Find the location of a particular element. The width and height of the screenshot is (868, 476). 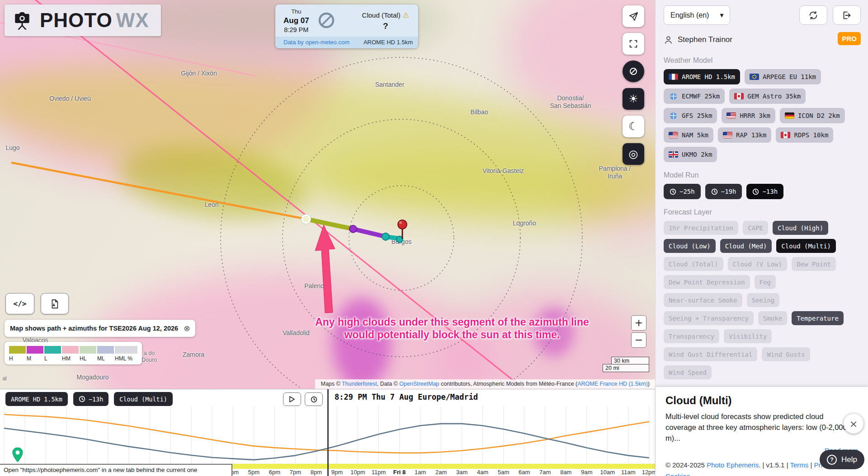

link-arome-france-hd-1-5km: AROME France HD (1.5km) is located at coordinates (613, 384).